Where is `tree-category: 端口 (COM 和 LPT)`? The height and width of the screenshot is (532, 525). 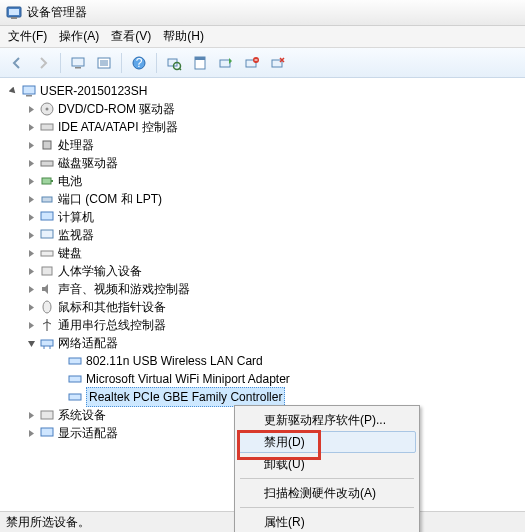 tree-category: 端口 (COM 和 LPT) is located at coordinates (264, 199).